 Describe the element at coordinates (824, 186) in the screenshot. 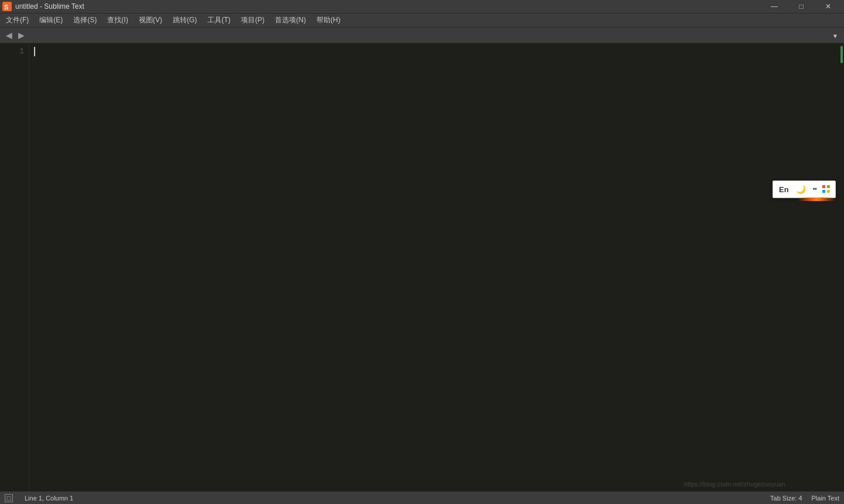

I see `win-square-red` at that location.